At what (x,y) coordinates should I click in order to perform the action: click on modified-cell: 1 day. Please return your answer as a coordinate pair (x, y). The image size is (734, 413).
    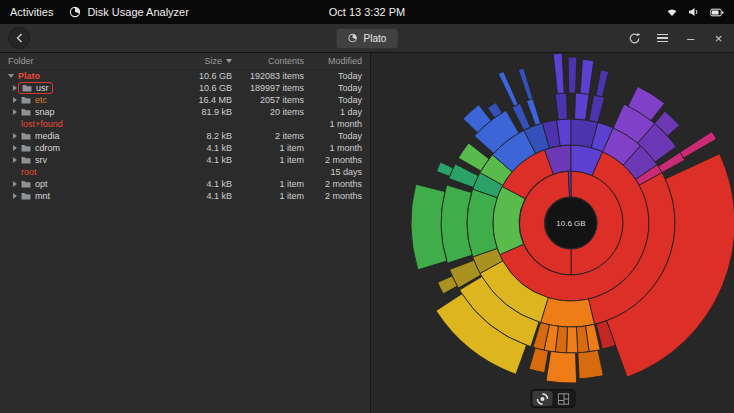
    Looking at the image, I should click on (337, 112).